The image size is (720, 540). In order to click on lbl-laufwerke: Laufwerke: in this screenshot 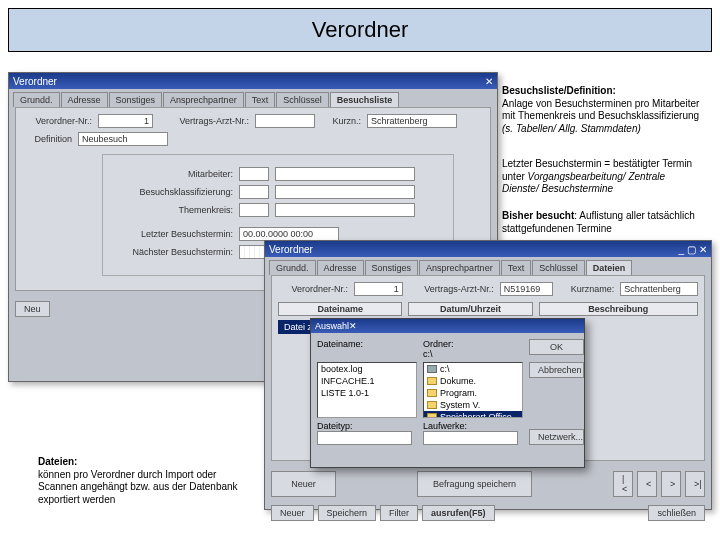, I will do `click(445, 426)`.